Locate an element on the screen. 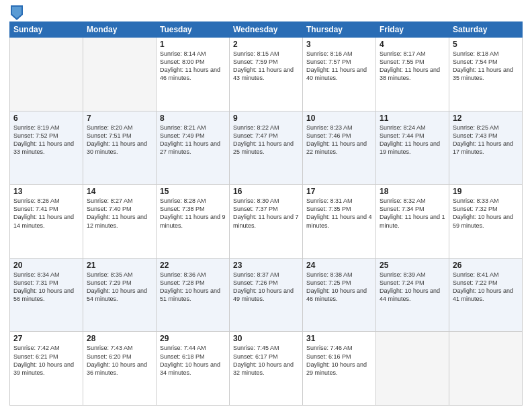  calendar-day: 25Sunrise: 8:39 AM Sunset: 7:24 PM Dayli… is located at coordinates (412, 295).